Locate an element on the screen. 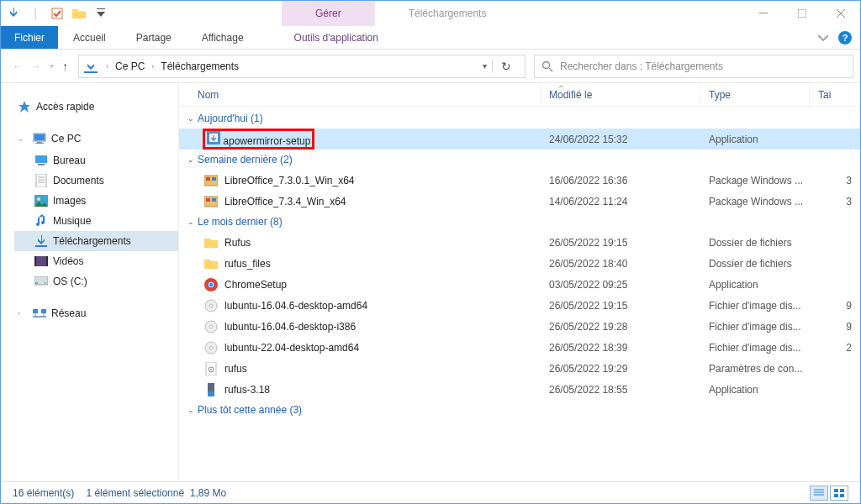  nav-item-vid-os: Vidéos is located at coordinates (96, 261).